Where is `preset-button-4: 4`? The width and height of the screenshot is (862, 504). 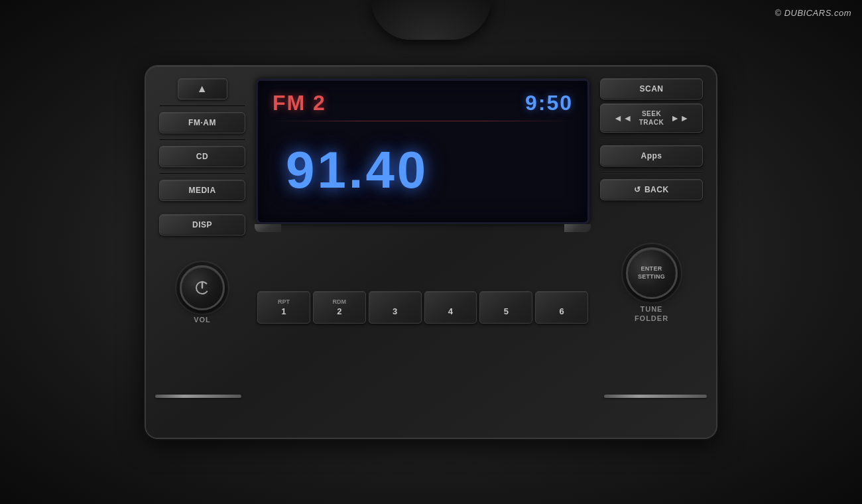
preset-button-4: 4 is located at coordinates (451, 308).